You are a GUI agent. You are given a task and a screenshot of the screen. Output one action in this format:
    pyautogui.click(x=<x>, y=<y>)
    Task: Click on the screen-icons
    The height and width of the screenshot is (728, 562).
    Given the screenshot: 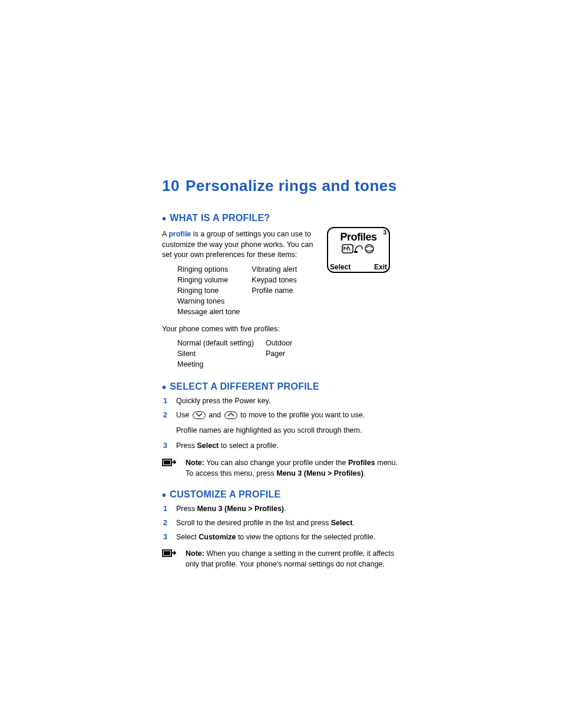 What is the action you would take?
    pyautogui.click(x=358, y=250)
    